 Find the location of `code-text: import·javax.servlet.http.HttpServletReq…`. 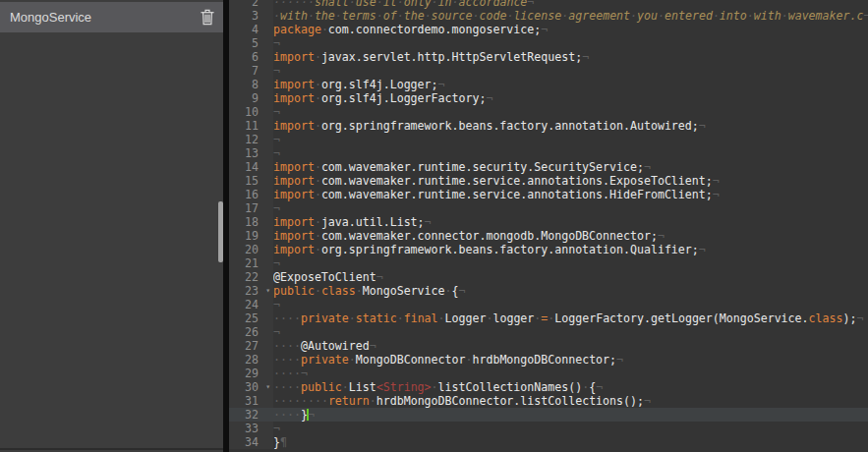

code-text: import·javax.servlet.http.HttpServletReq… is located at coordinates (570, 57).